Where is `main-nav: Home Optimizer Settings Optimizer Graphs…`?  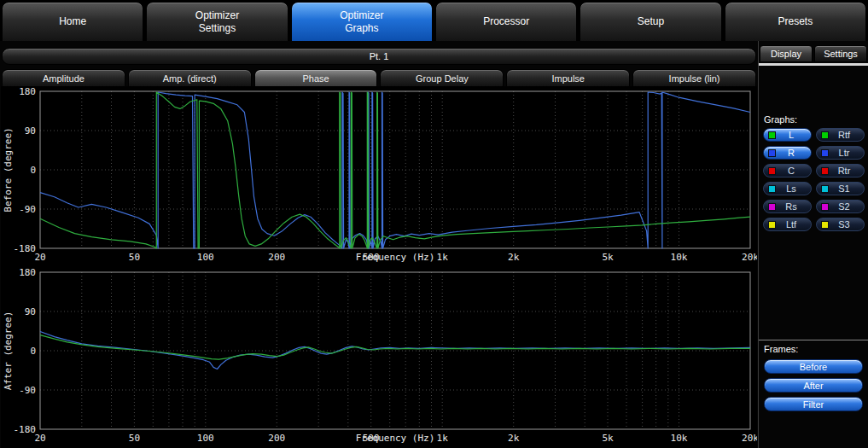
main-nav: Home Optimizer Settings Optimizer Graphs… is located at coordinates (434, 20).